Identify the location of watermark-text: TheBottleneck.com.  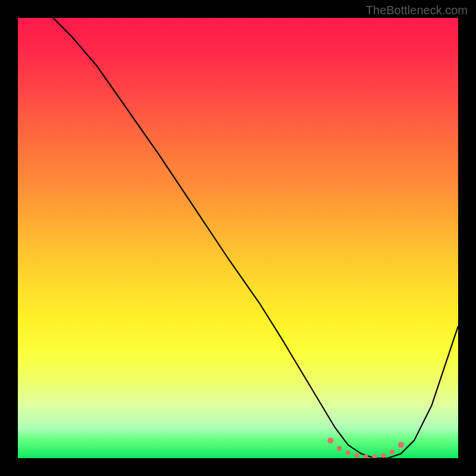
(416, 11).